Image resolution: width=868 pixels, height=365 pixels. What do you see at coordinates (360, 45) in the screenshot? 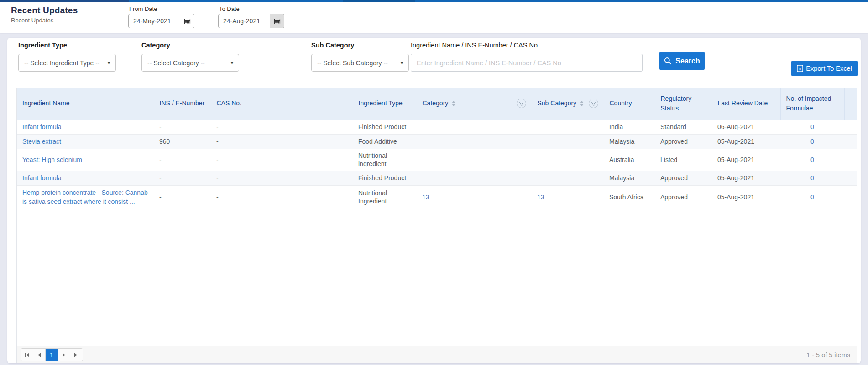
I see `sub-category-label: Sub Category` at bounding box center [360, 45].